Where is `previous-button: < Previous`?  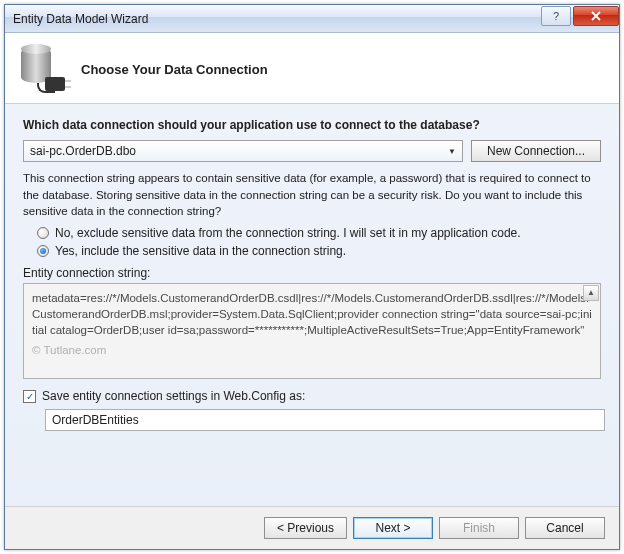
previous-button: < Previous is located at coordinates (306, 528).